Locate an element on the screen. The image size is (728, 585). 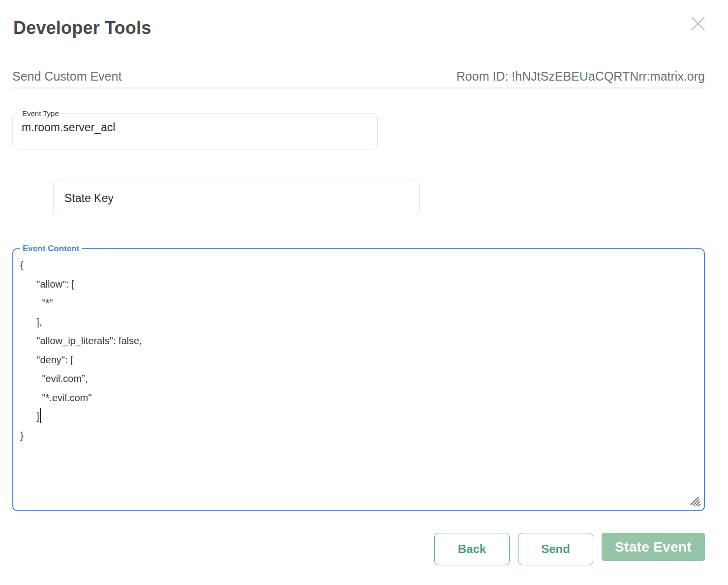
dialog-button-row: Back Send State Event is located at coordinates (570, 549).